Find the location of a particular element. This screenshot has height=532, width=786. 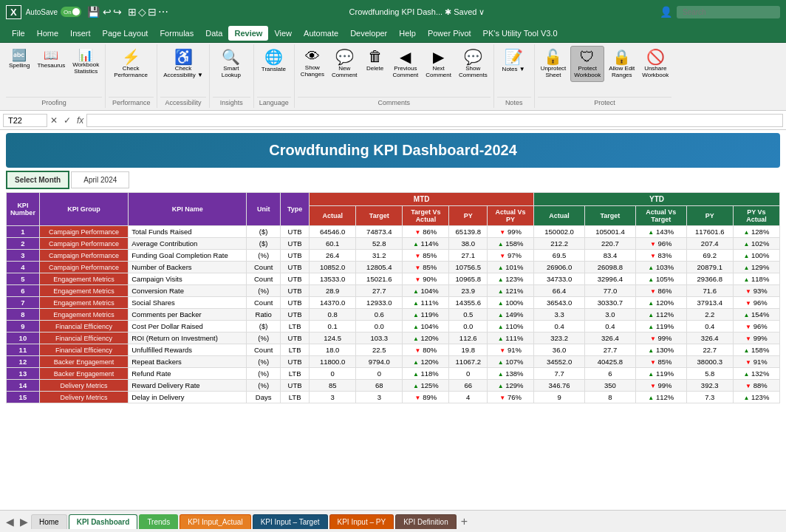

table-row-ytd-py: 38000.3 is located at coordinates (709, 362).